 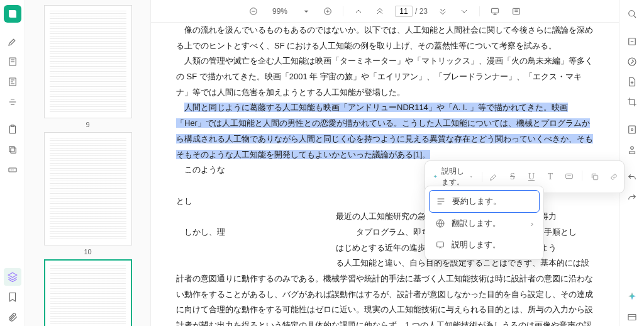 I want to click on page-total: / 23, so click(x=421, y=11).